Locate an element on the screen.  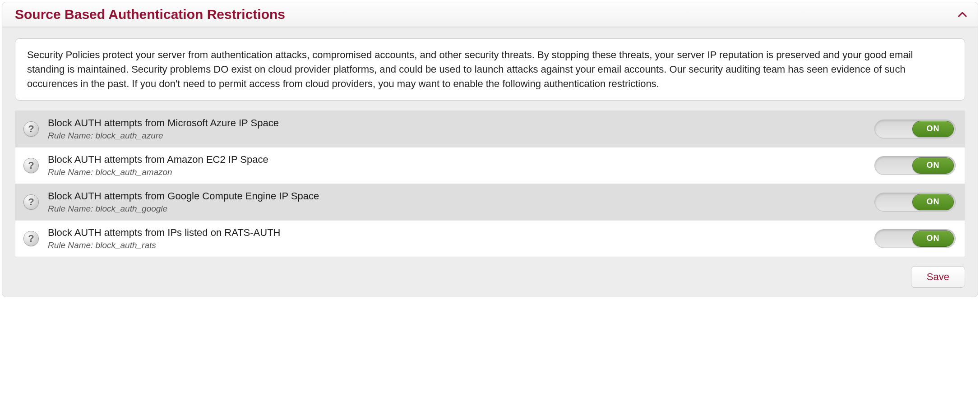
rule-name: Rule Name: block_auth_azure is located at coordinates (457, 136).